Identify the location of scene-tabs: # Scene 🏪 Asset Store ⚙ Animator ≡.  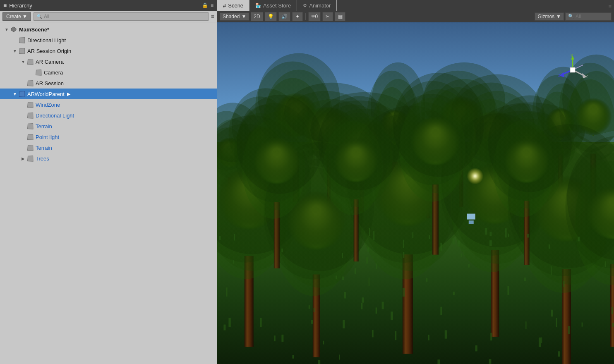
(415, 5).